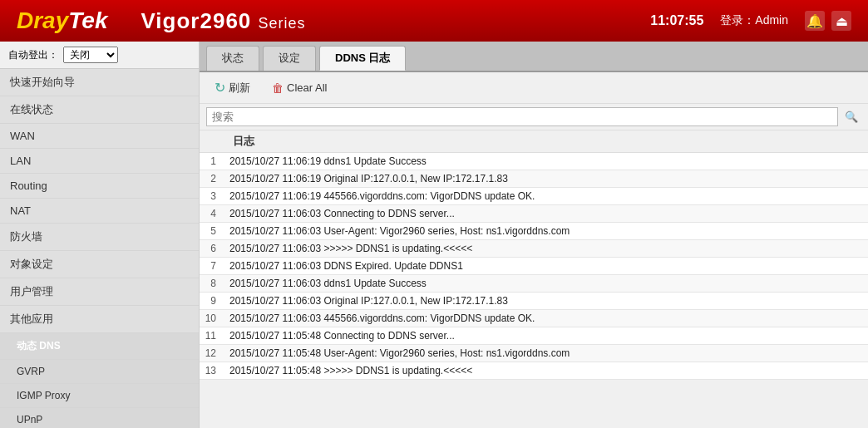  What do you see at coordinates (100, 293) in the screenshot?
I see `sidebar-item-user-mgmt: 用户管理` at bounding box center [100, 293].